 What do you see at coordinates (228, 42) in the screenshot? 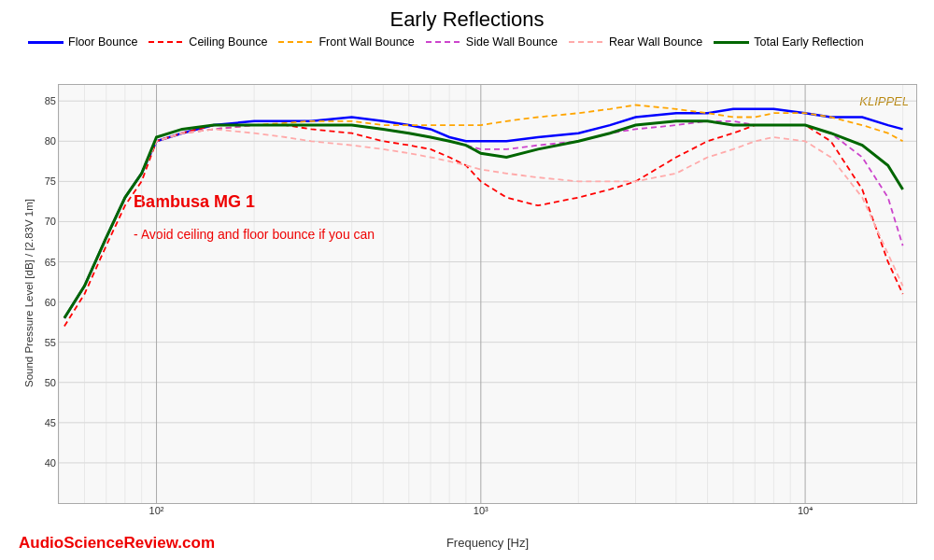
I see `legend-ceiling-bounce-label: Ceiling Bounce` at bounding box center [228, 42].